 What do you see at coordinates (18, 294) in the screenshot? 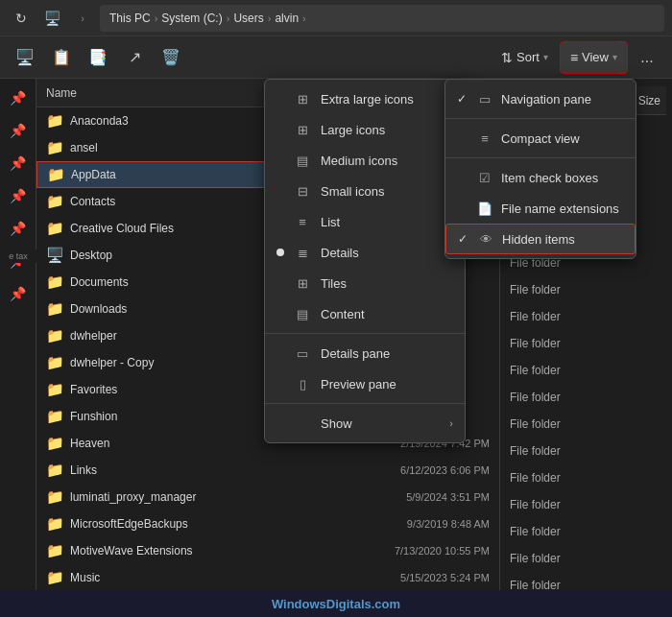
I see `sidebar-item-7: 📌` at bounding box center [18, 294].